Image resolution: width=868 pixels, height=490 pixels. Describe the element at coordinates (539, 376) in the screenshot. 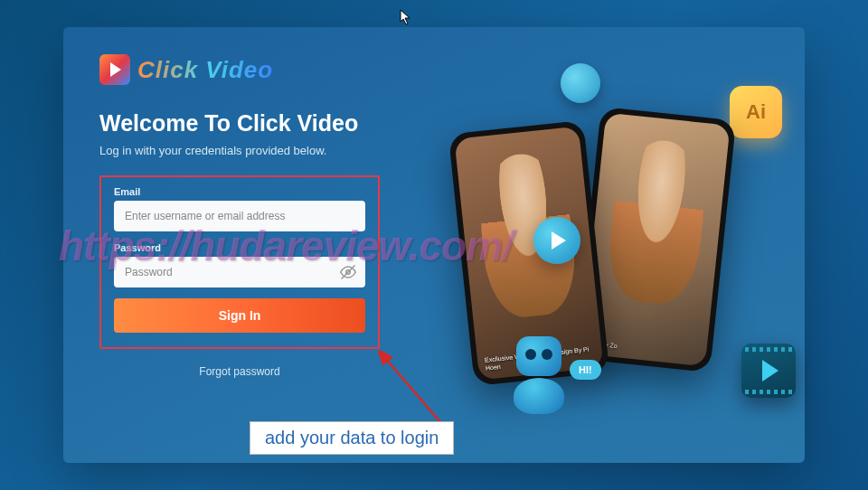

I see `robot-icon` at that location.